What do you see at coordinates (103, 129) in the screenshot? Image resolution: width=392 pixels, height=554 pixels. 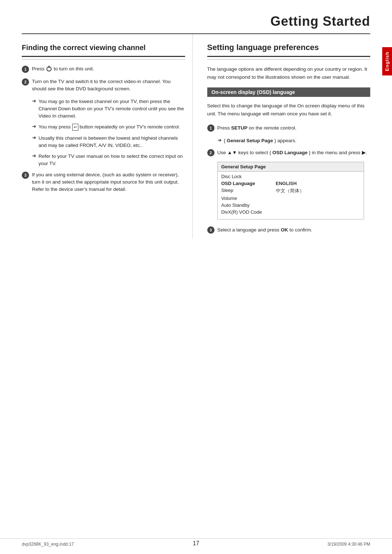 I see `left-step-list: 1 Press to turn on this unit. 2 Turn on …` at bounding box center [103, 129].